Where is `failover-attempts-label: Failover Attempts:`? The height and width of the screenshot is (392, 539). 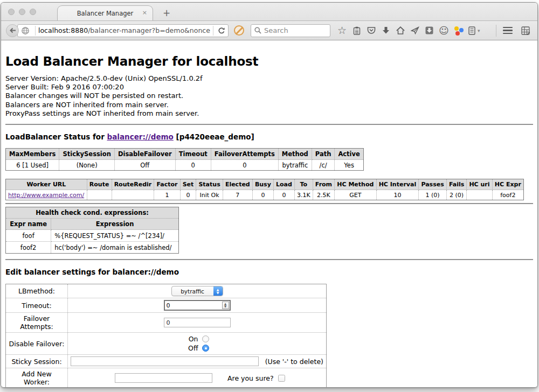 failover-attempts-label: Failover Attempts: is located at coordinates (37, 323).